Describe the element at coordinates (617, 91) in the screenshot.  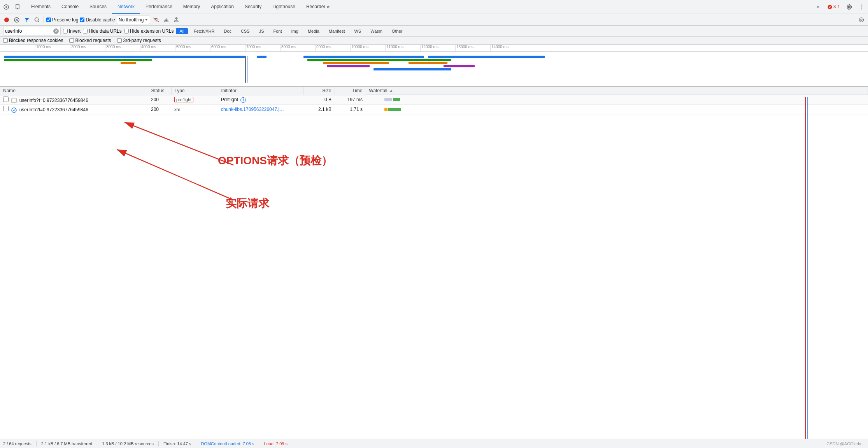
I see `col-waterfall: Waterfall ▲` at that location.